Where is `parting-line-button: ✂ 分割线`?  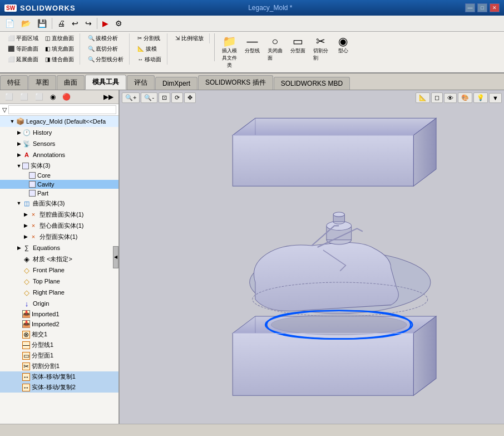
parting-line-button: ✂ 分割线 is located at coordinates (149, 38).